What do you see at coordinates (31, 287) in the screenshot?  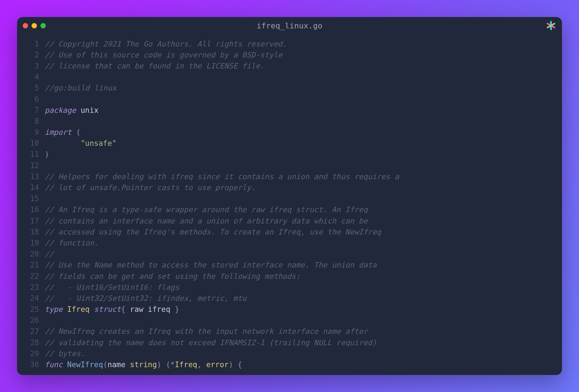 I see `line-number: 23` at bounding box center [31, 287].